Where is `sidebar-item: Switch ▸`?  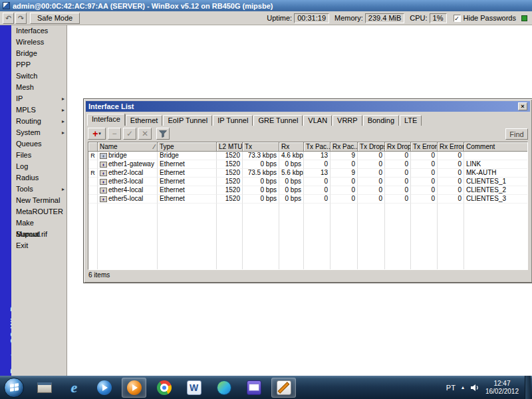 sidebar-item: Switch ▸ is located at coordinates (39, 76).